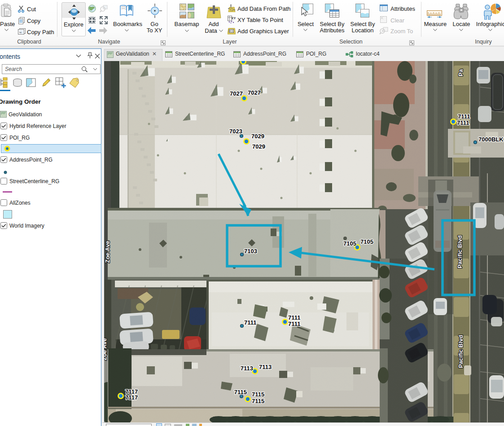 The width and height of the screenshot is (504, 426). Describe the element at coordinates (460, 73) in the screenshot. I see `svg-text: Pa` at that location.